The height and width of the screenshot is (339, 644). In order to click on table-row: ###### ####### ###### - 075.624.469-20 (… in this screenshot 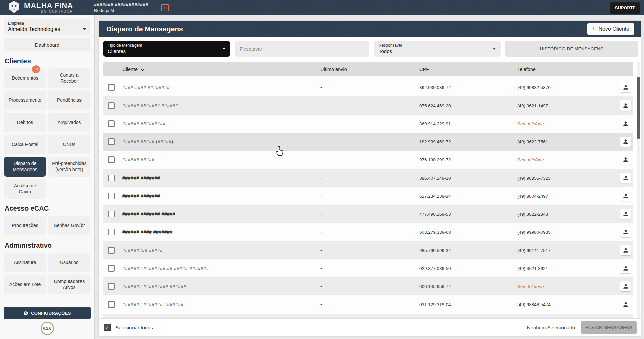, I will do `click(368, 106)`.